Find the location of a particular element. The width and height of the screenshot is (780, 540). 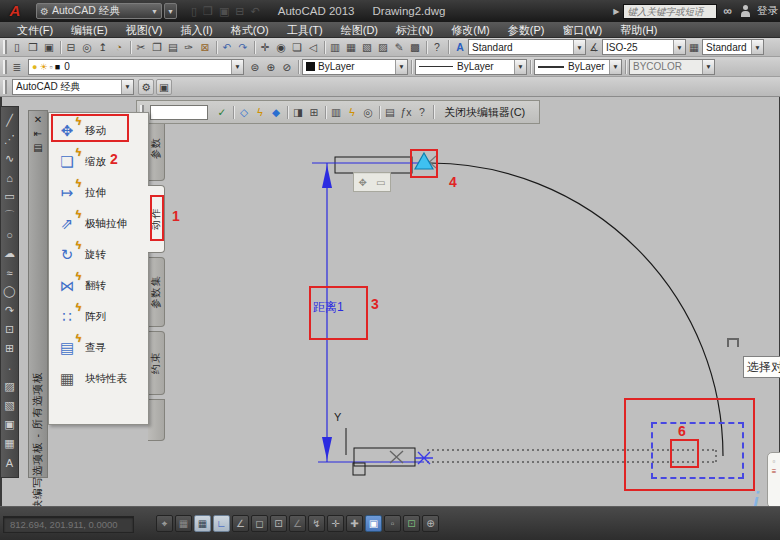

zoom-realtime-icon: ◉ is located at coordinates (281, 47).